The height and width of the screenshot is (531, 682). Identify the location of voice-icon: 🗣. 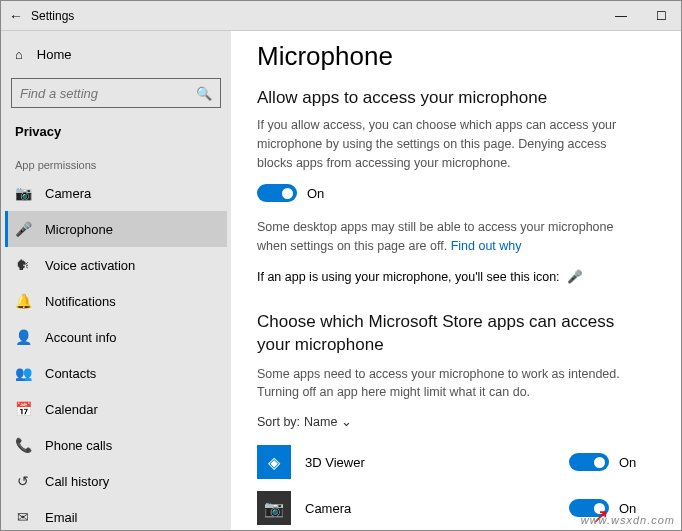
(23, 265).